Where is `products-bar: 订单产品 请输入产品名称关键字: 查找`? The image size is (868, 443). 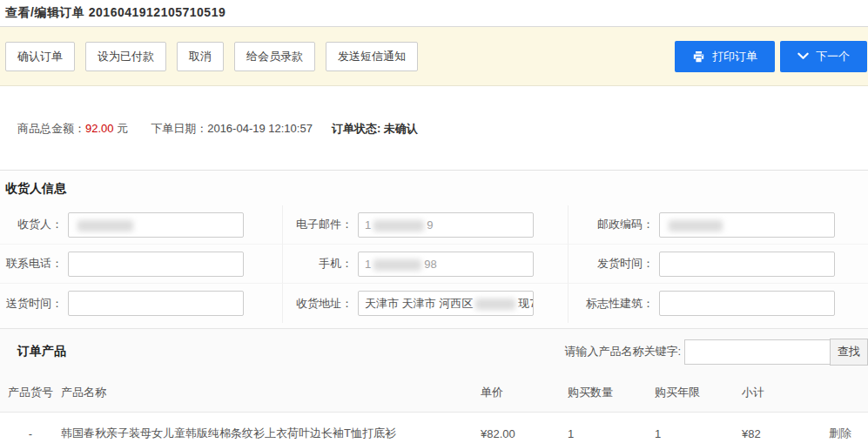
products-bar: 订单产品 请输入产品名称关键字: 查找 is located at coordinates (434, 352).